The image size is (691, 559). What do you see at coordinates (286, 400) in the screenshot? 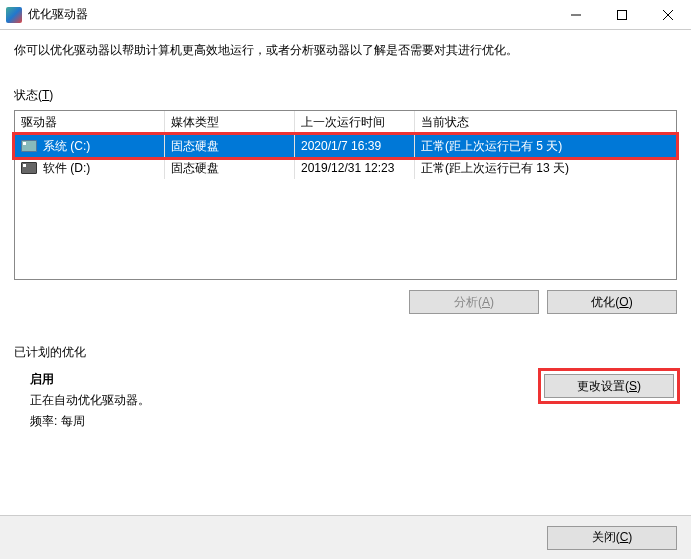
I see `schedule-desc: 正在自动优化驱动器。` at bounding box center [286, 400].